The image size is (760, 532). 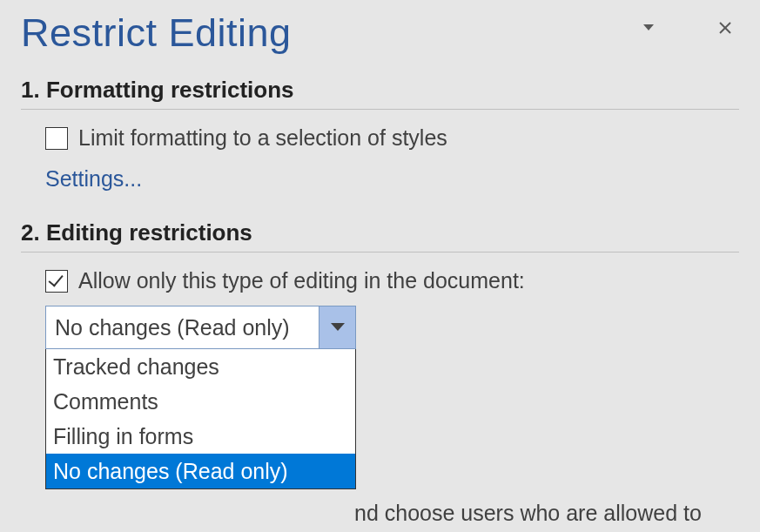 What do you see at coordinates (200, 436) in the screenshot?
I see `option-filling-forms: Filling in forms` at bounding box center [200, 436].